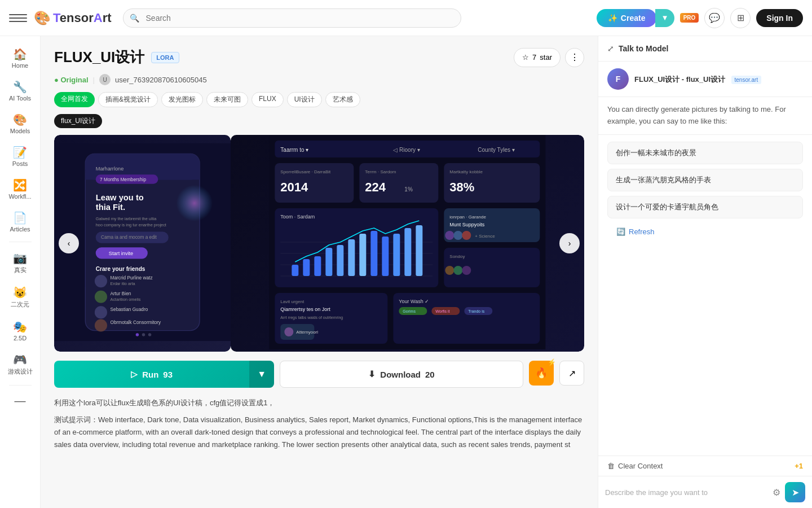 Image resolution: width=812 pixels, height=508 pixels. Describe the element at coordinates (164, 374) in the screenshot. I see `run-button-group: ▷ Run 93 ▼` at that location.